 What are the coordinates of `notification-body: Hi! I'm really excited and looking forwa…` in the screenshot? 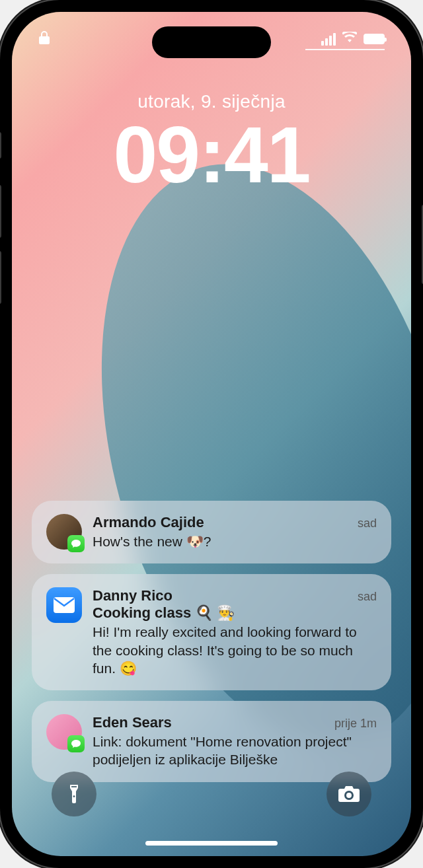 It's located at (235, 650).